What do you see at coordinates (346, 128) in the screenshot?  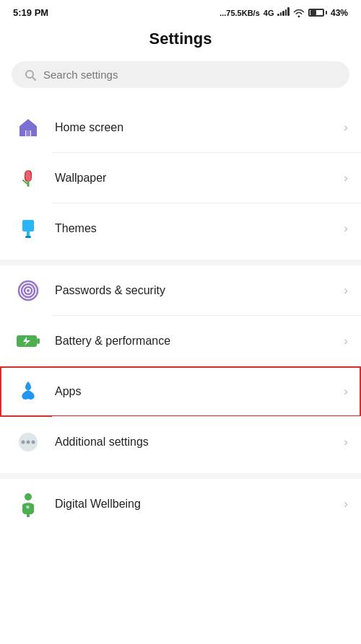 I see `home-screen-chevron: ›` at bounding box center [346, 128].